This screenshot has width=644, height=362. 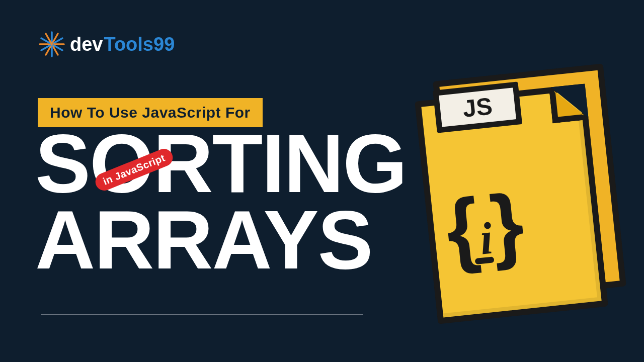 I want to click on logo-text: dev Tools 99, so click(x=122, y=44).